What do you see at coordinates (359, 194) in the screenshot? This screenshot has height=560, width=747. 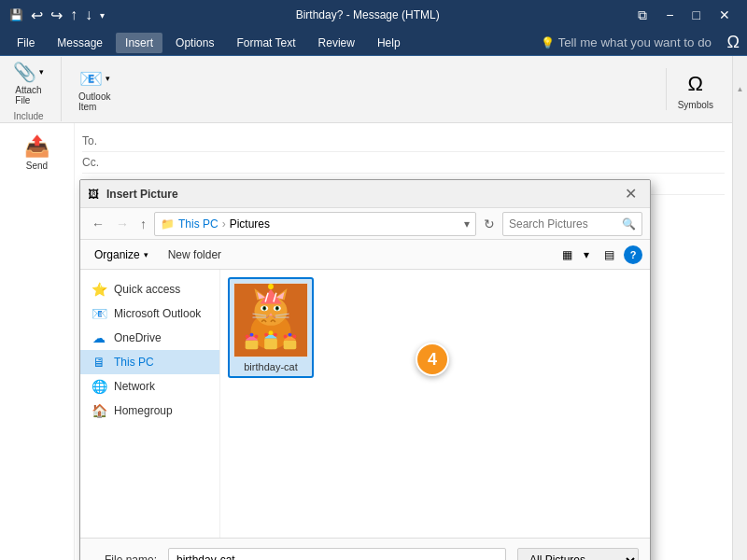 I see `dialog-title: Insert Picture` at bounding box center [359, 194].